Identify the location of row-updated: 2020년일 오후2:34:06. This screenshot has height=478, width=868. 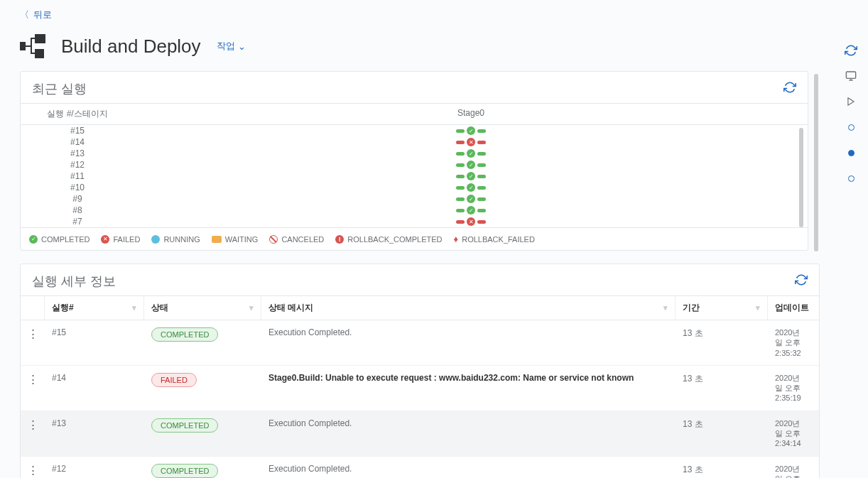
(793, 467).